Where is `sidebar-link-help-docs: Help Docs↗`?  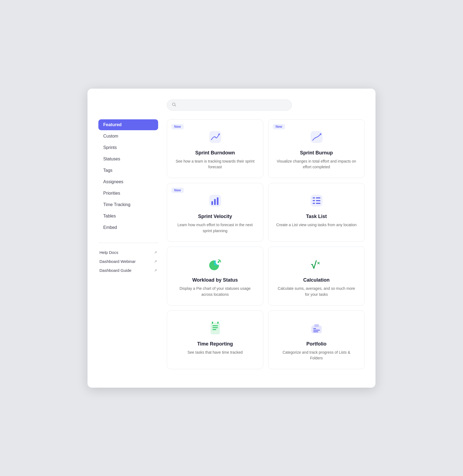 sidebar-link-help-docs: Help Docs↗ is located at coordinates (128, 252).